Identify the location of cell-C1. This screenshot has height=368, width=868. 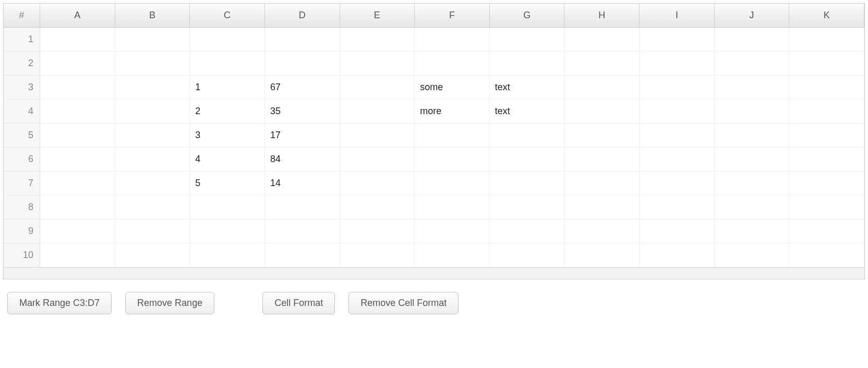
(227, 40).